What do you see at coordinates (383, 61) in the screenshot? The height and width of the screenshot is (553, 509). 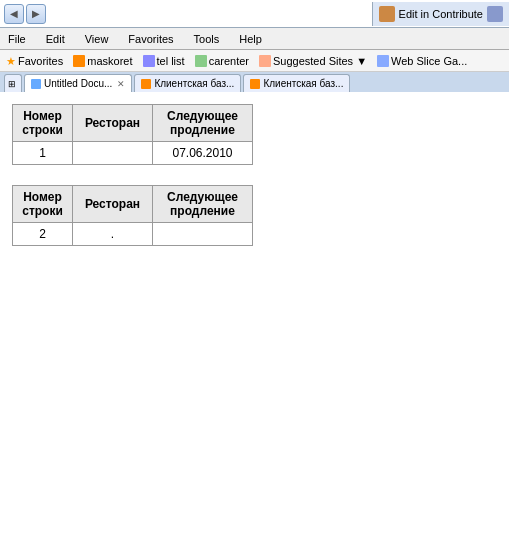 I see `webslice-icon` at bounding box center [383, 61].